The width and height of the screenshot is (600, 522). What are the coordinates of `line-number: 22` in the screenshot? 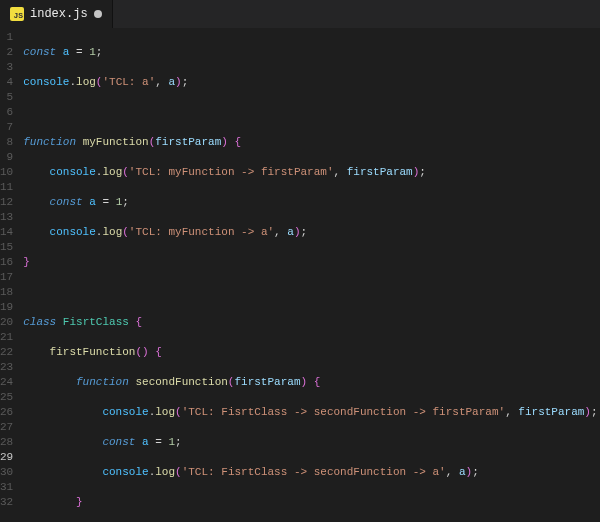 It's located at (6, 352).